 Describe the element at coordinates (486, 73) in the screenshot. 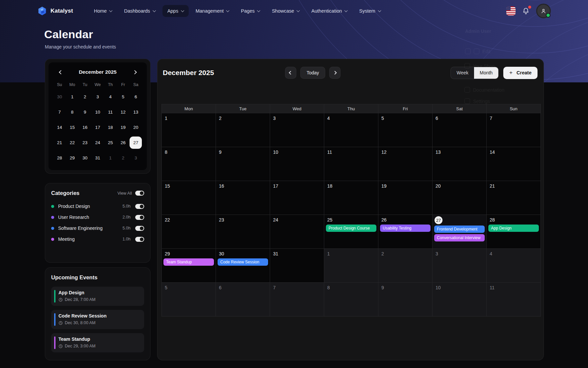

I see `view-month-button: Month` at that location.